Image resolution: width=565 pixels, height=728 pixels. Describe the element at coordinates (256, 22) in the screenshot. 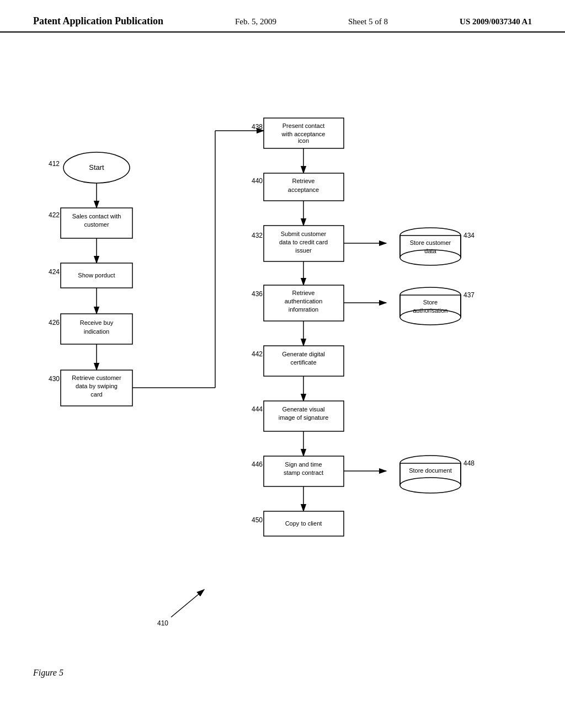

I see `publication-date: Feb. 5, 2009` at that location.